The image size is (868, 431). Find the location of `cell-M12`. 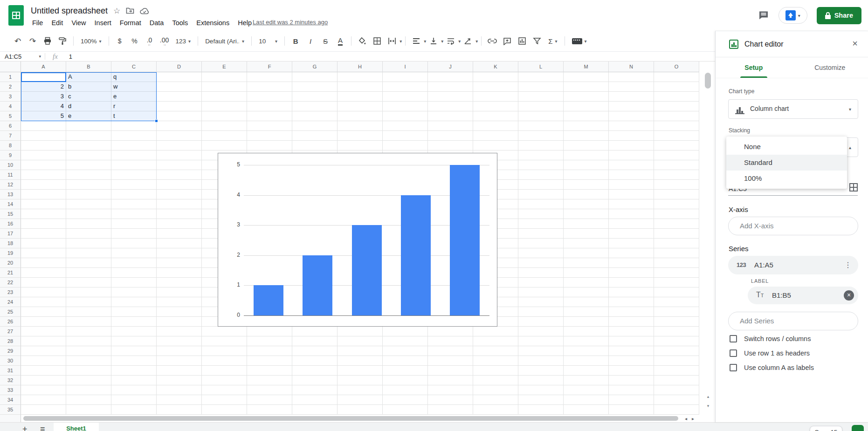

cell-M12 is located at coordinates (586, 185).